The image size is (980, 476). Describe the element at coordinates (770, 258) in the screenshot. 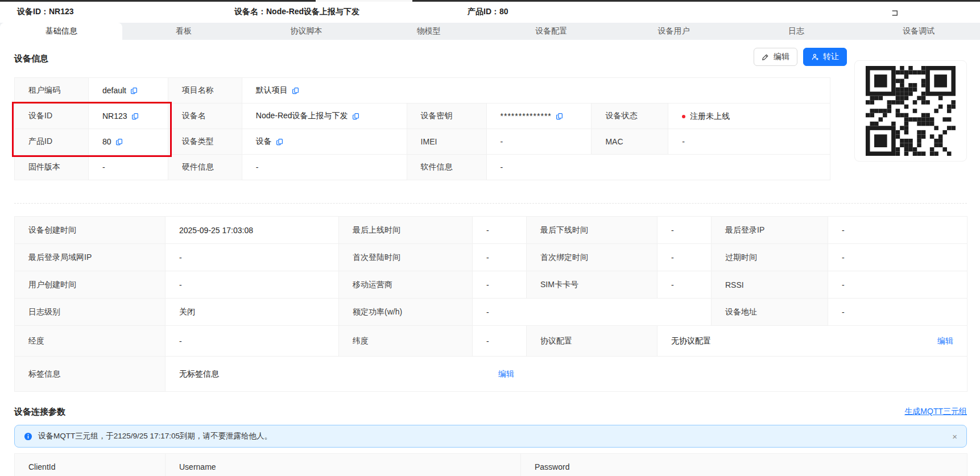

I see `expire-time-label: 过期时间` at that location.